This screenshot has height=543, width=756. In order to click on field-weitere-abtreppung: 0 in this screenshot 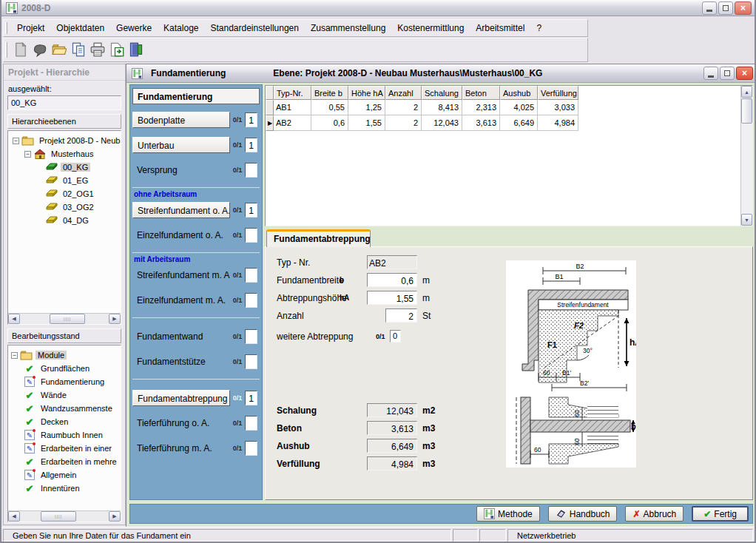, I will do `click(395, 336)`.